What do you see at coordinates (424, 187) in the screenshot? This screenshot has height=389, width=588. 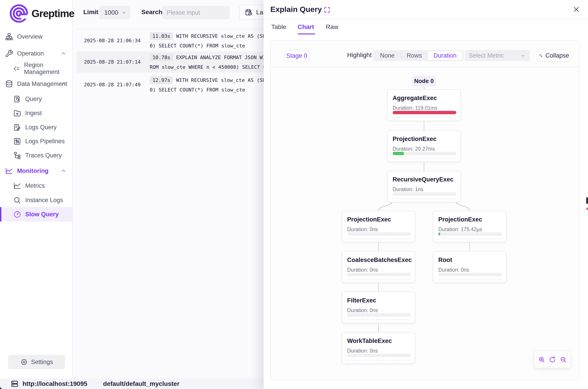 I see `plan-node-recursive-query-exec: RecursiveQueryExec Duration: 1ns` at bounding box center [424, 187].